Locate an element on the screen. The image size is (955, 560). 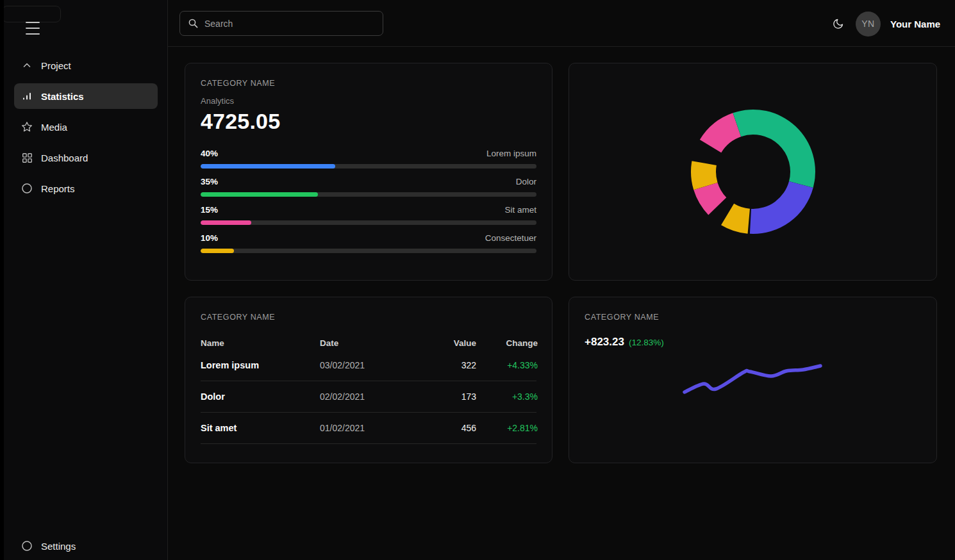
column-header-date: Date is located at coordinates (365, 343).